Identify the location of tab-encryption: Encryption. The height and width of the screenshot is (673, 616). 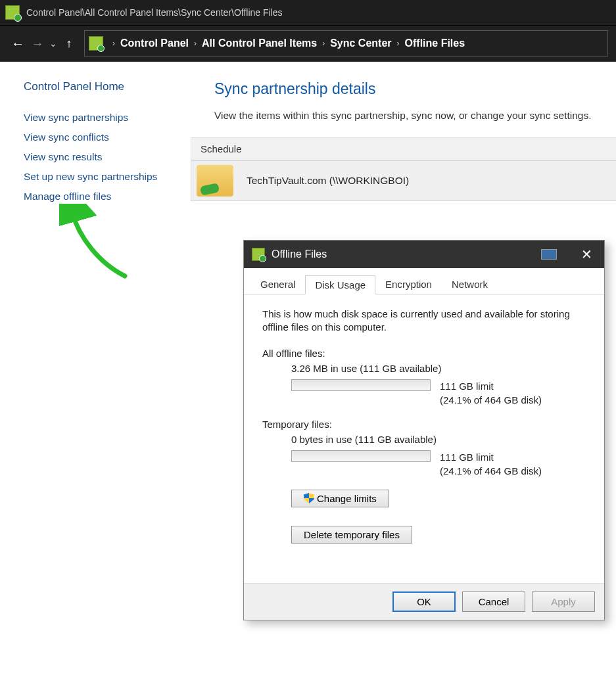
(409, 284).